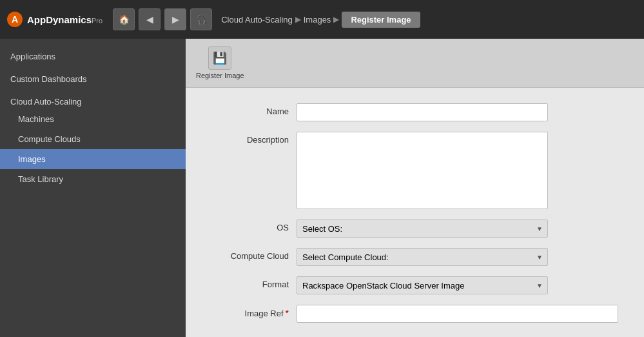  Describe the element at coordinates (322, 19) in the screenshot. I see `top-bar: A AppDynamicsPro 🏠 ◀ ▶ 🎧 Cloud Auto-Scal…` at that location.